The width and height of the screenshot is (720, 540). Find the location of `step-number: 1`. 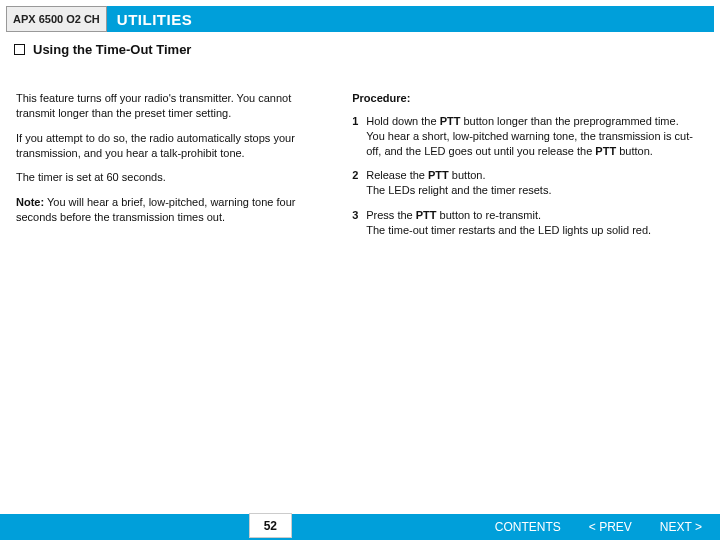

step-number: 1 is located at coordinates (359, 136).